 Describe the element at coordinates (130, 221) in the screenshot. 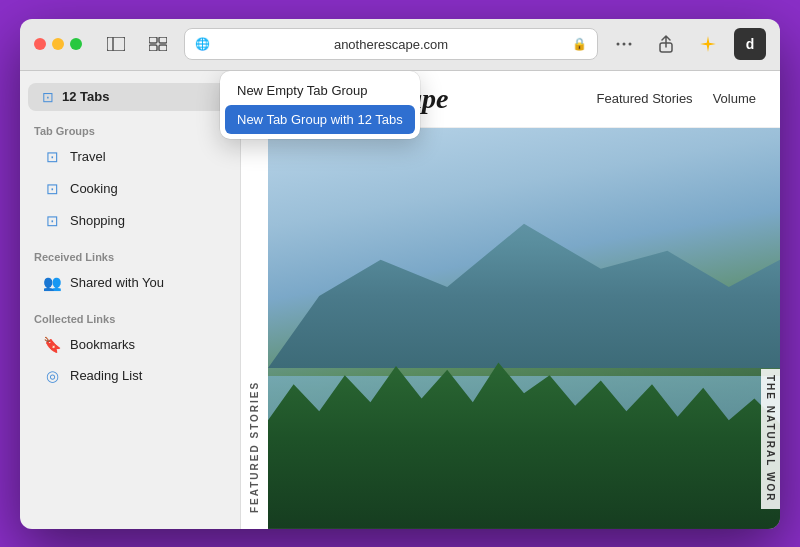

I see `sidebar-item-shopping: ⊡ Shopping` at that location.